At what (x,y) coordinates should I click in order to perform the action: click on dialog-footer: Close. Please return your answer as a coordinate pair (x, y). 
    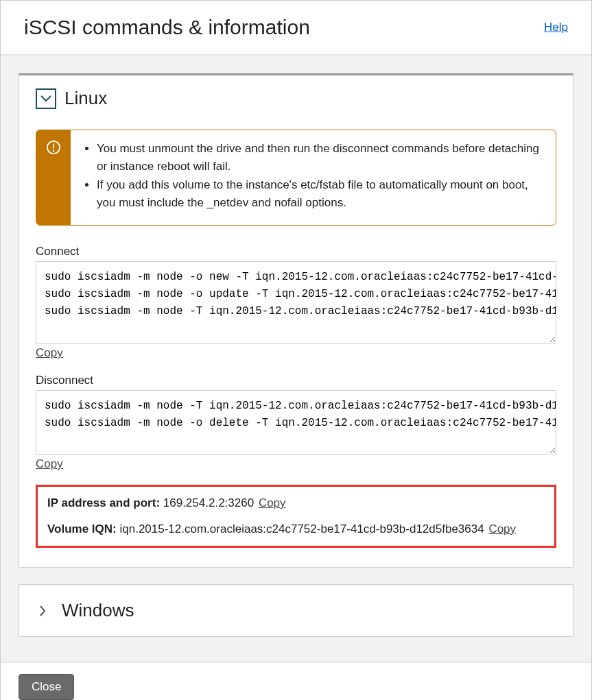
    Looking at the image, I should click on (296, 681).